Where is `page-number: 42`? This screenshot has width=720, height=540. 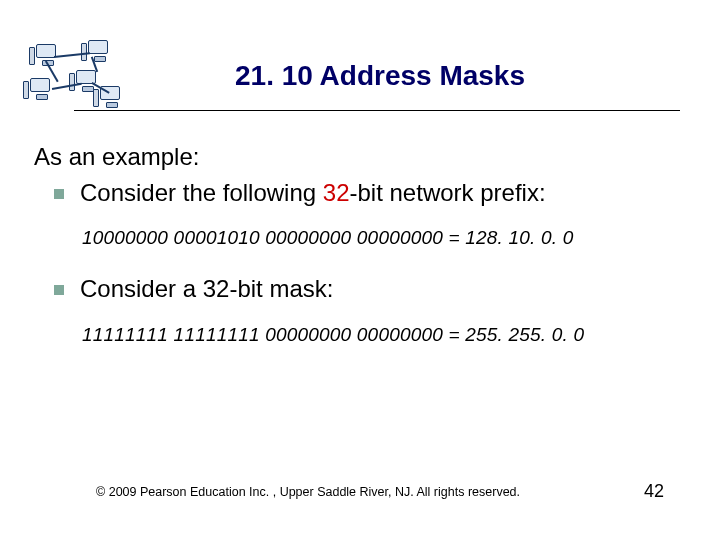
page-number: 42 is located at coordinates (654, 492).